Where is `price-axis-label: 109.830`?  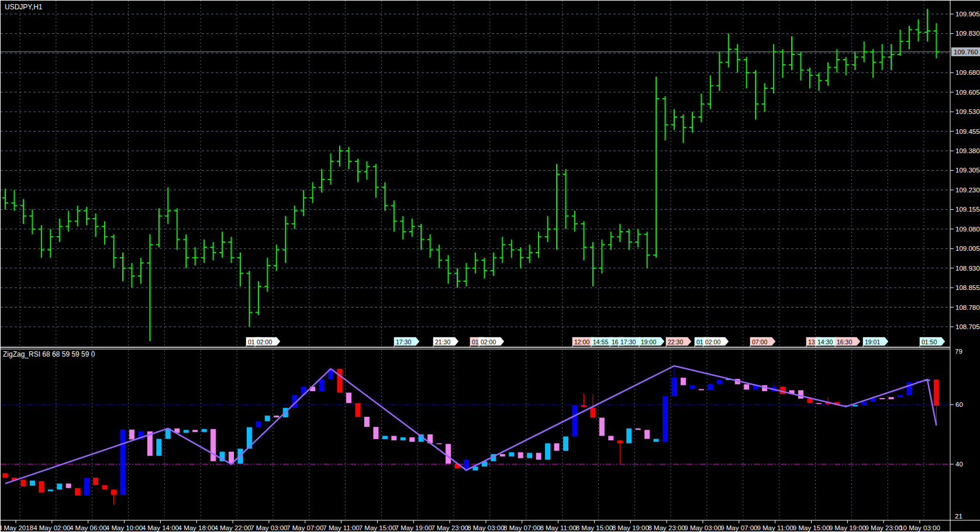 price-axis-label: 109.830 is located at coordinates (968, 33).